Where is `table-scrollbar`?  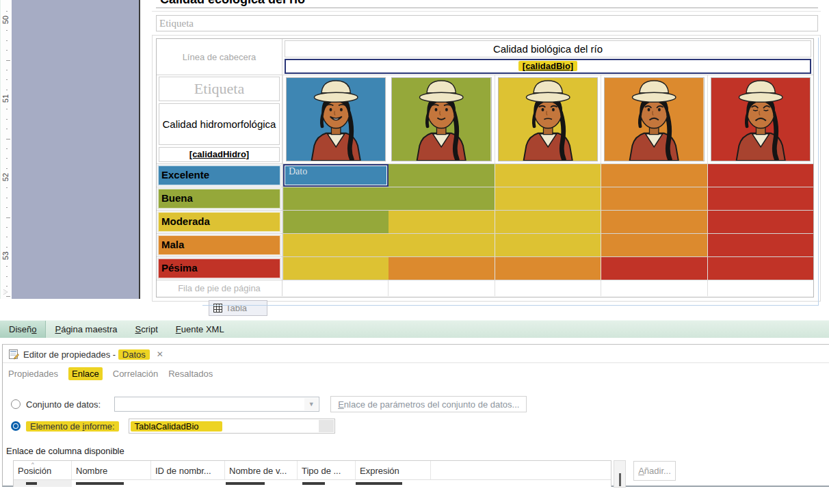
table-scrollbar is located at coordinates (620, 474).